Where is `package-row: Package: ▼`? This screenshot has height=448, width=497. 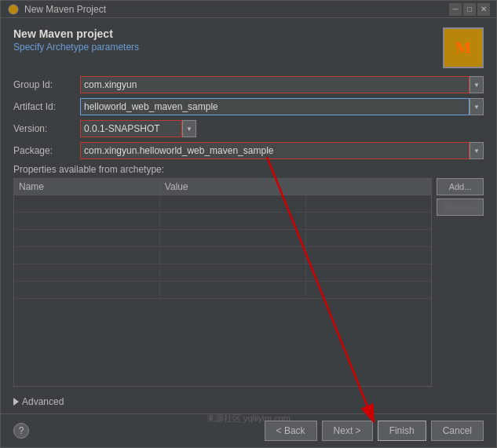 package-row: Package: ▼ is located at coordinates (248, 151).